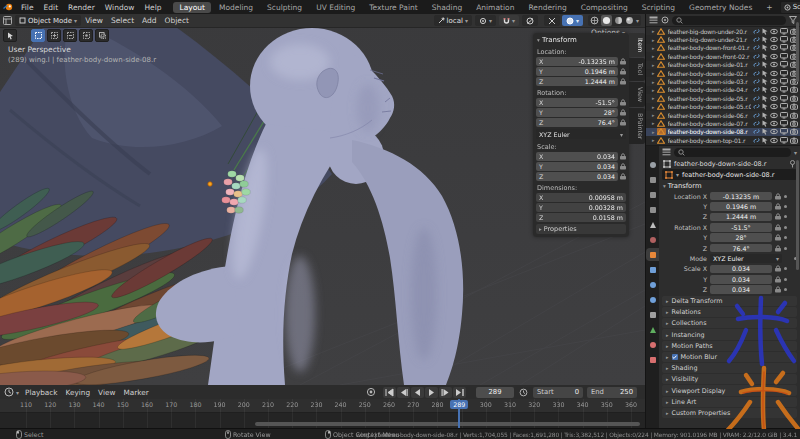 Image resolution: width=800 pixels, height=439 pixels. I want to click on outliner-row: ▸feather-big-down-under-21.r, so click(723, 39).